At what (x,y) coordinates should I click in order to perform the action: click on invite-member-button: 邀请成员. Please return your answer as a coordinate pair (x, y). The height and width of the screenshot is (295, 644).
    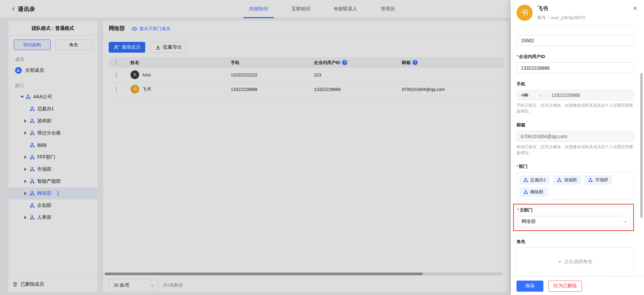
    Looking at the image, I should click on (127, 47).